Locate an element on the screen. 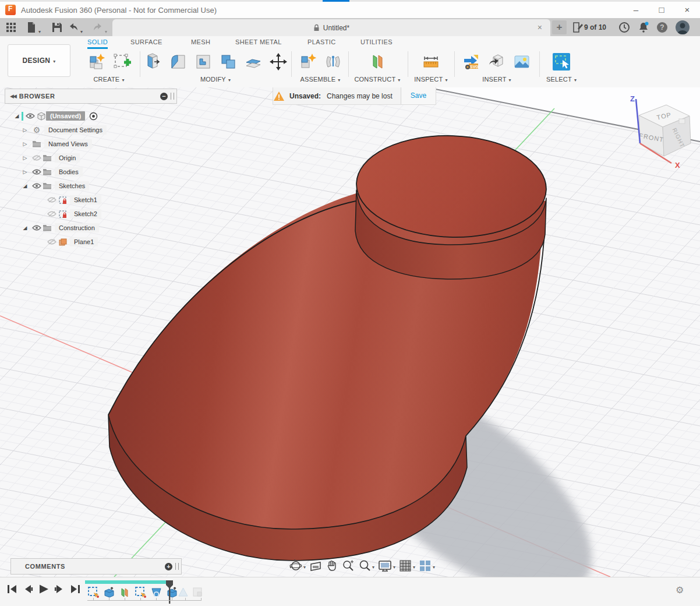  minimize-panel-icon: − is located at coordinates (164, 97).